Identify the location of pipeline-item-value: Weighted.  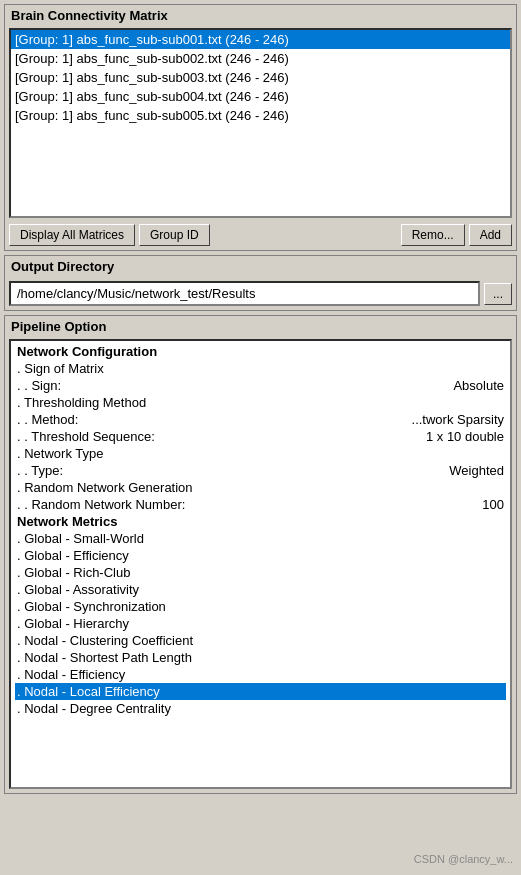
(476, 470).